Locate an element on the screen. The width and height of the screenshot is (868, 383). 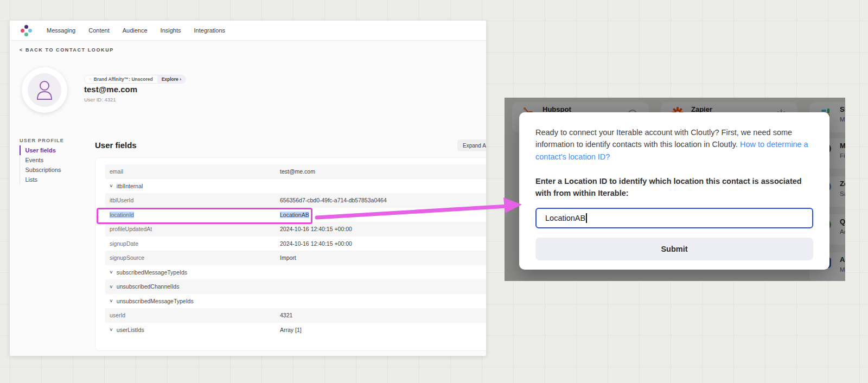
explore-link: Explore › is located at coordinates (171, 79).